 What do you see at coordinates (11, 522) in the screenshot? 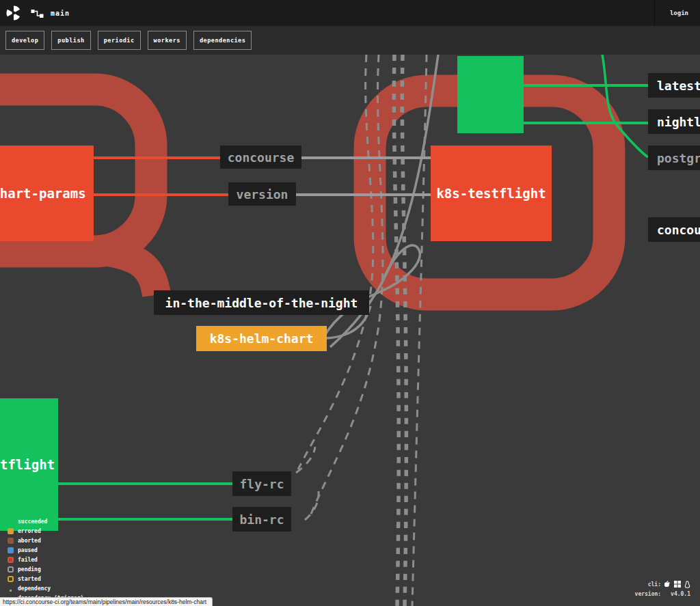
I see `succeeded-swatch-icon` at bounding box center [11, 522].